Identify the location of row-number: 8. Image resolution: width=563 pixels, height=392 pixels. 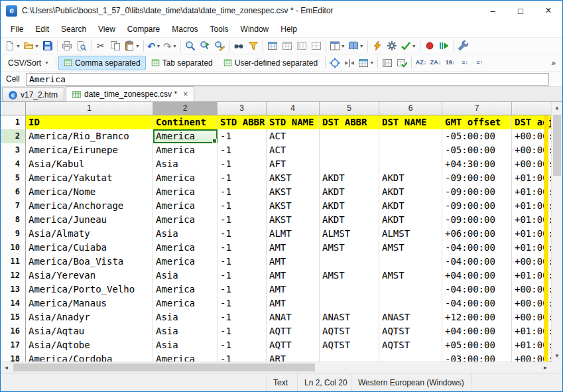
(13, 220).